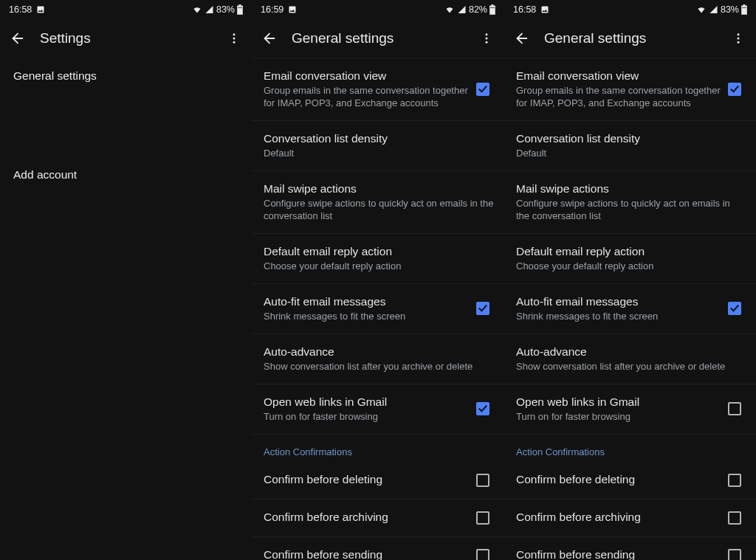 Image resolution: width=756 pixels, height=560 pixels. Describe the element at coordinates (379, 252) in the screenshot. I see `setting-title: Default email reply action` at that location.